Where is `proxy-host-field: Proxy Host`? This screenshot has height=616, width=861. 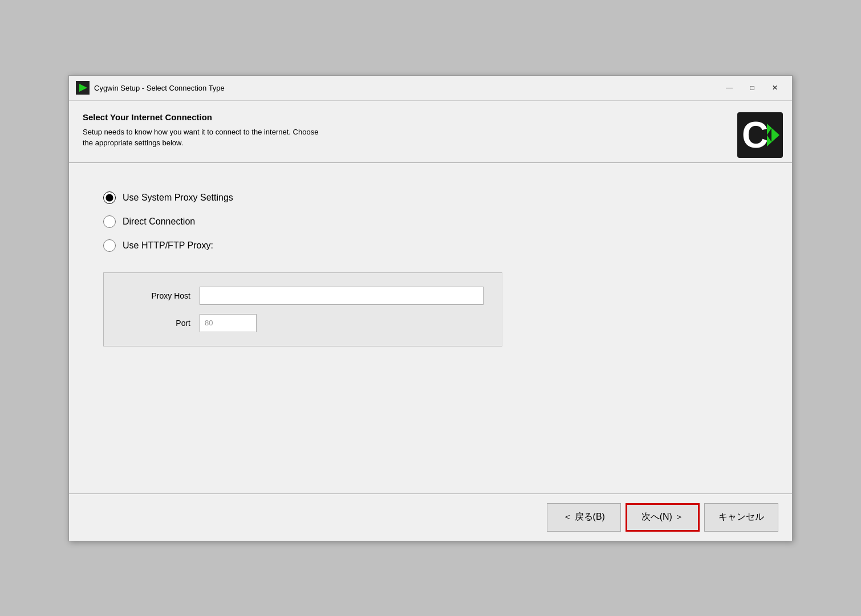
proxy-host-field: Proxy Host is located at coordinates (303, 296).